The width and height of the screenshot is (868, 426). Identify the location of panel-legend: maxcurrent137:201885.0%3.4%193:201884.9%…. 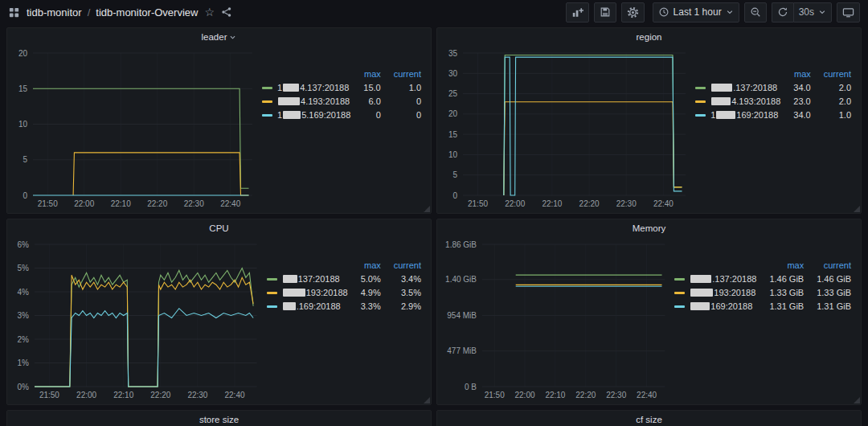
(344, 331).